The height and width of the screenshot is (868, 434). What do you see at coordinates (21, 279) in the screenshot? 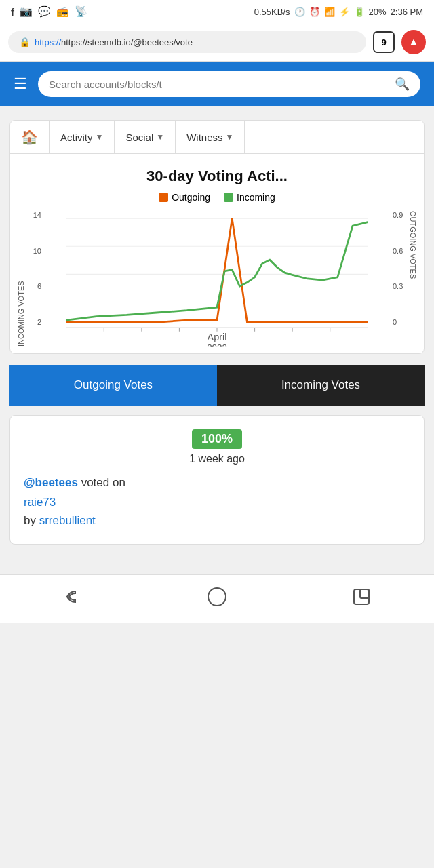
I see `y-axis-left-label: INCOMING VOTES` at bounding box center [21, 279].